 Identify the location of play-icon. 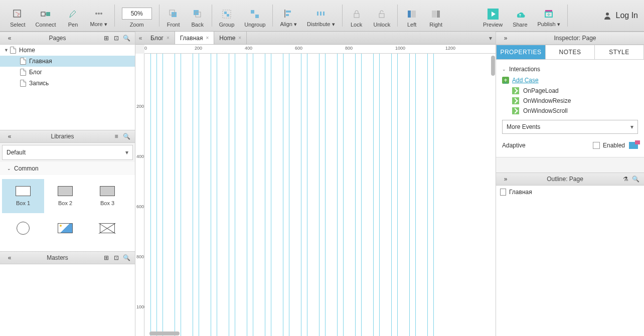
(493, 14).